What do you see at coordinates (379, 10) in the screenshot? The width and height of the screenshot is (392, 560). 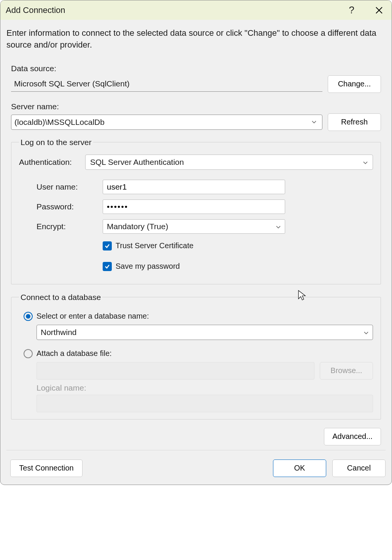 I see `close-icon` at bounding box center [379, 10].